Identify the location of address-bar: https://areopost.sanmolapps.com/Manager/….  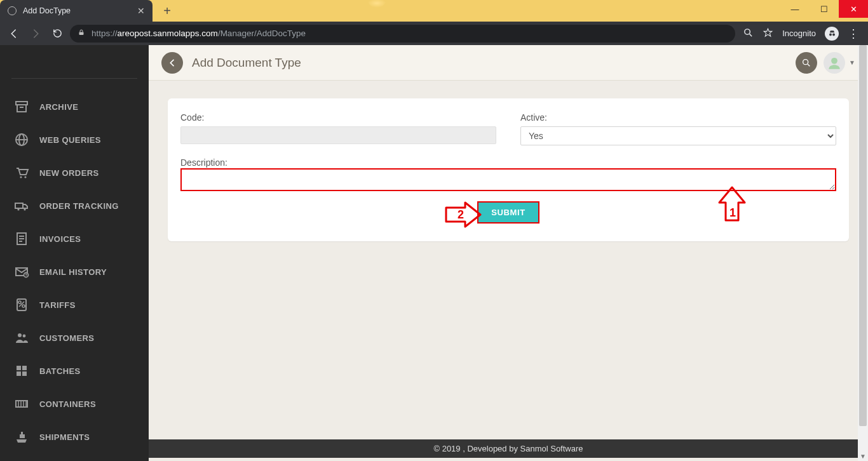
(403, 34).